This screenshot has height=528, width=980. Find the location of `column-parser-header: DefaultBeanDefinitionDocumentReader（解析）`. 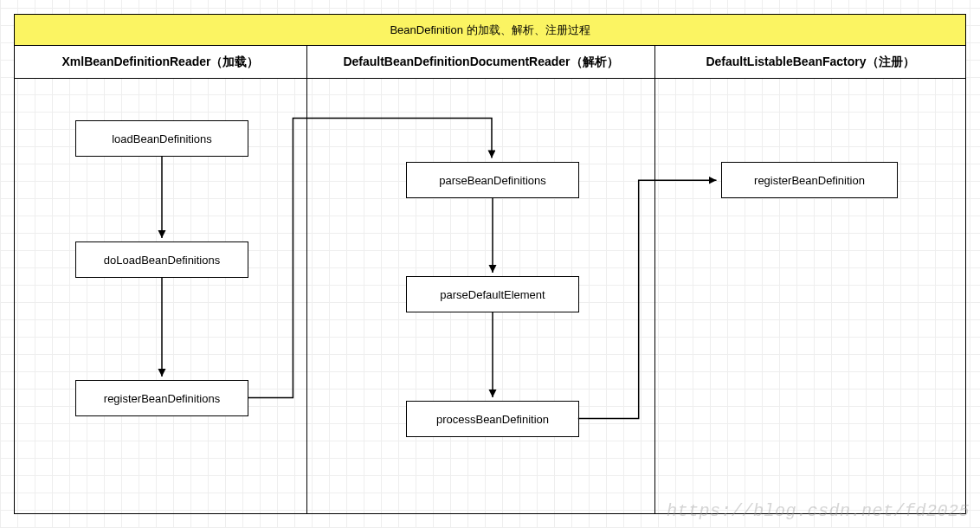

column-parser-header: DefaultBeanDefinitionDocumentReader（解析） is located at coordinates (481, 62).